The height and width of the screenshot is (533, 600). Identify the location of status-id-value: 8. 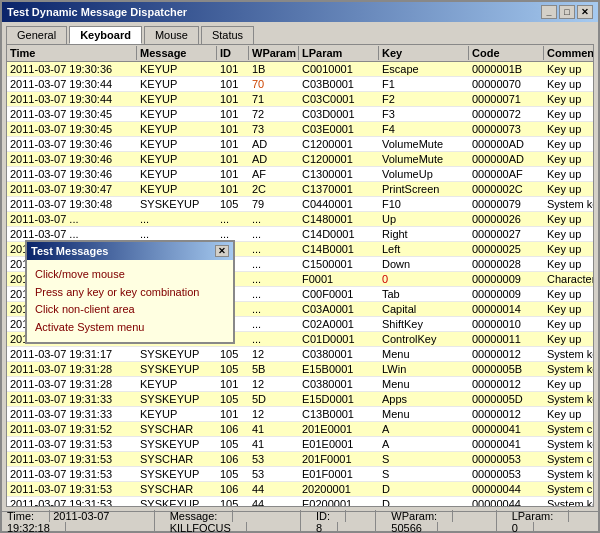
(327, 528).